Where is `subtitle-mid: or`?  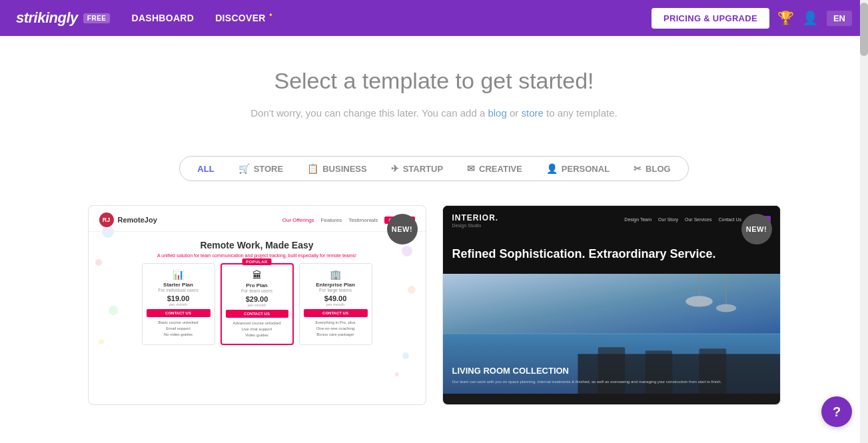 subtitle-mid: or is located at coordinates (514, 113).